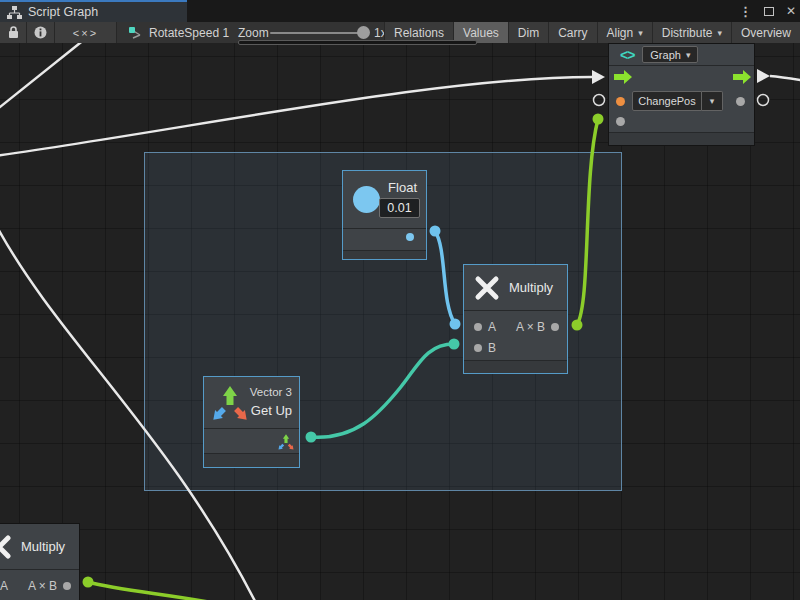  I want to click on lock-icon, so click(14, 32).